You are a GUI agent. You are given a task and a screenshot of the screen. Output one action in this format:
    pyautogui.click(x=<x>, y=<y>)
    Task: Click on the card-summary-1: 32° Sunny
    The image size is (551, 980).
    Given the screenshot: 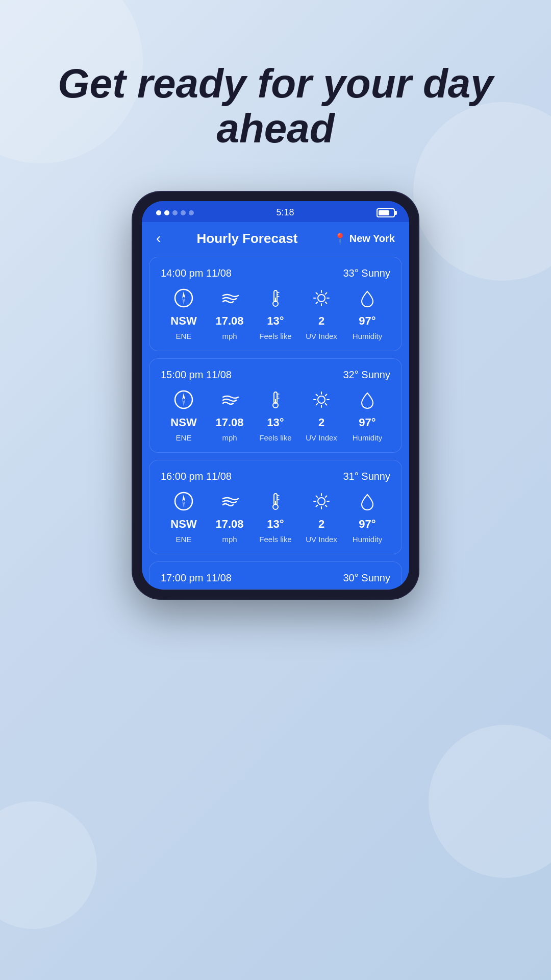 What is the action you would take?
    pyautogui.click(x=366, y=375)
    